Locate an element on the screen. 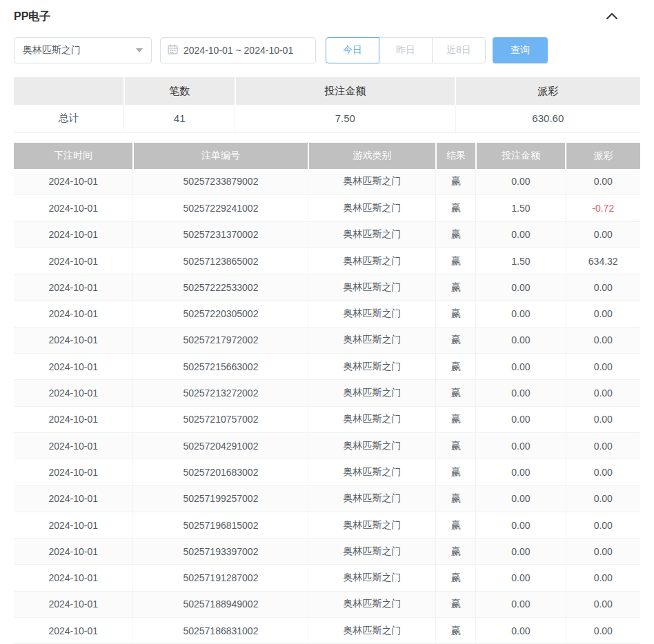 This screenshot has height=644, width=654. today-button: 今日 is located at coordinates (353, 50).